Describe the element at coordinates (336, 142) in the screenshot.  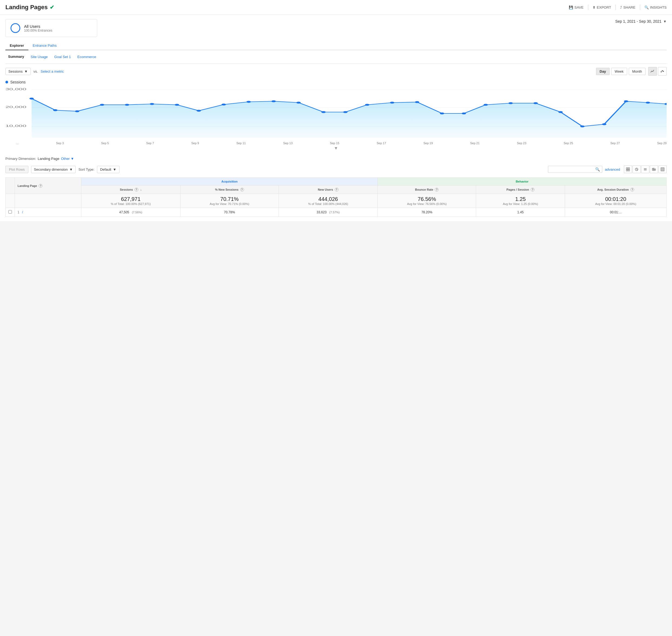
I see `x-axis: ... Sep 3 Sep 5 Sep 7 Sep 9 Sep 11 Sep 1…` at that location.